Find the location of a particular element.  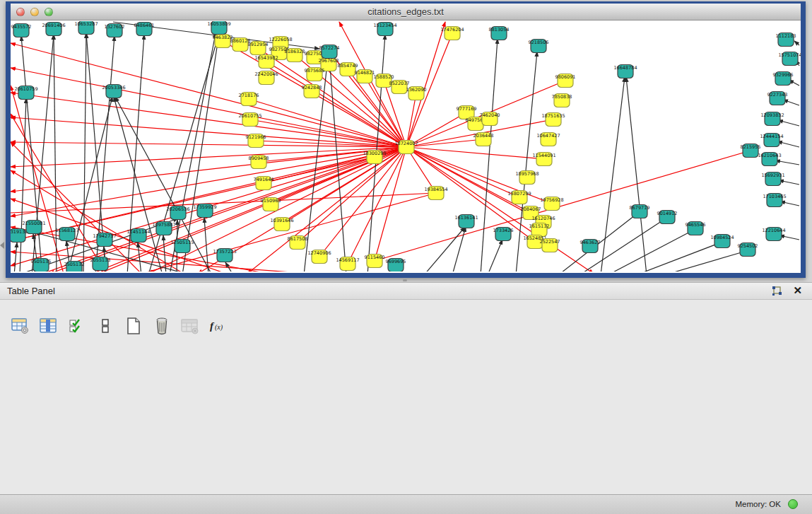

row-height-icon is located at coordinates (105, 326).